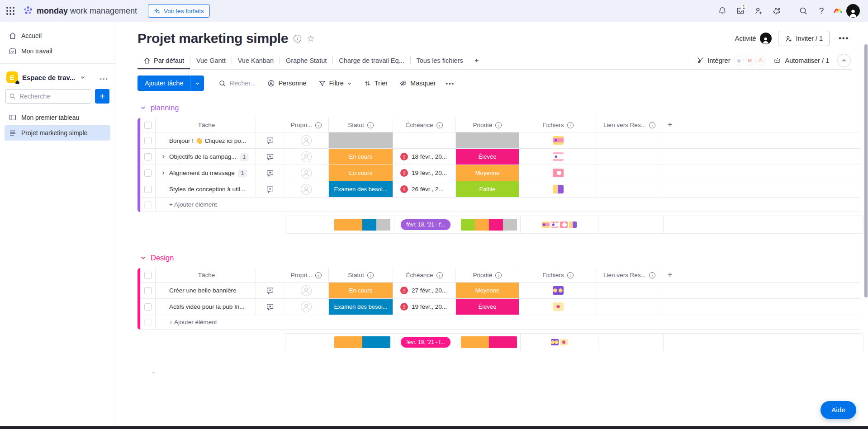 Image resolution: width=868 pixels, height=429 pixels. Describe the element at coordinates (57, 77) in the screenshot. I see `workspace-switcher: E Espace de trav... ...` at that location.